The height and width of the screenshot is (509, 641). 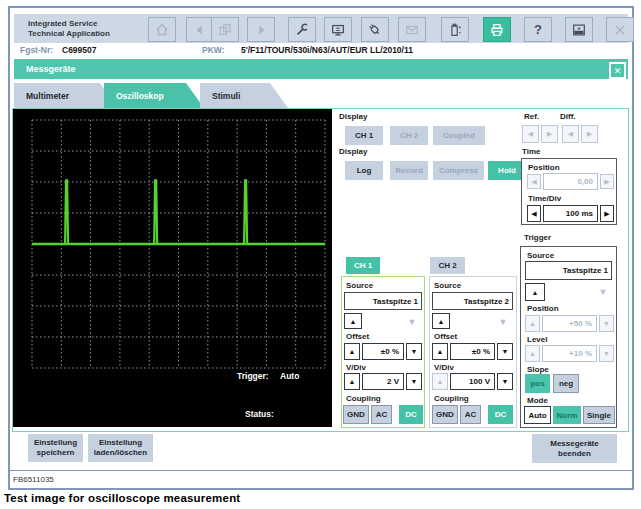 I want to click on copy-button, so click(x=225, y=30).